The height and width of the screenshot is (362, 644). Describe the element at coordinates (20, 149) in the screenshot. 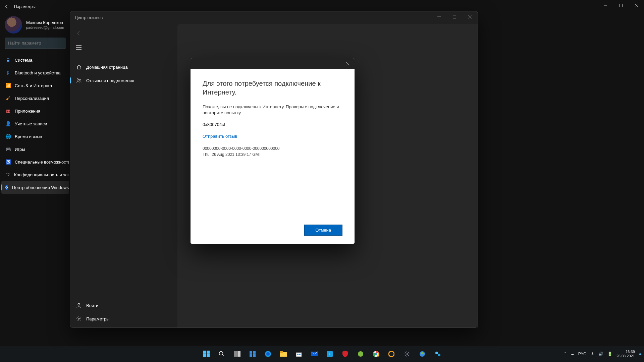

I see `nav-label: Игры` at that location.